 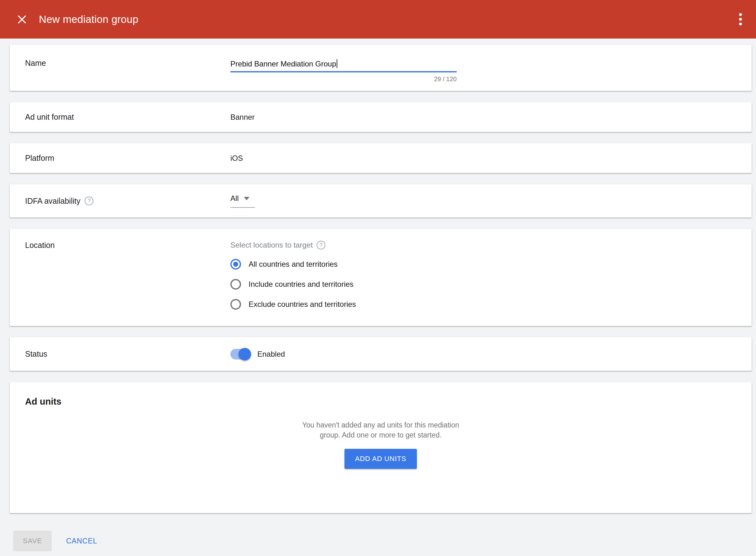 I want to click on idfa-help-icon: ?, so click(x=89, y=201).